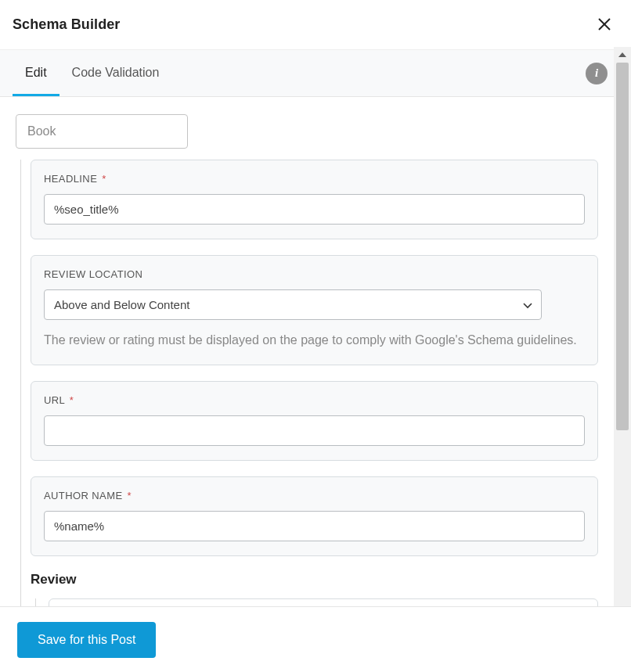 The width and height of the screenshot is (631, 672). What do you see at coordinates (315, 430) in the screenshot?
I see `url-input` at bounding box center [315, 430].